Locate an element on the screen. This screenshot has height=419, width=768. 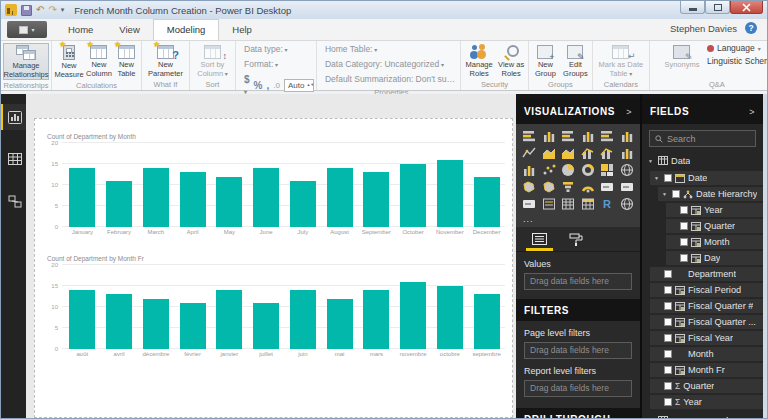
view-as-roles-button: View as Roles is located at coordinates (511, 61).